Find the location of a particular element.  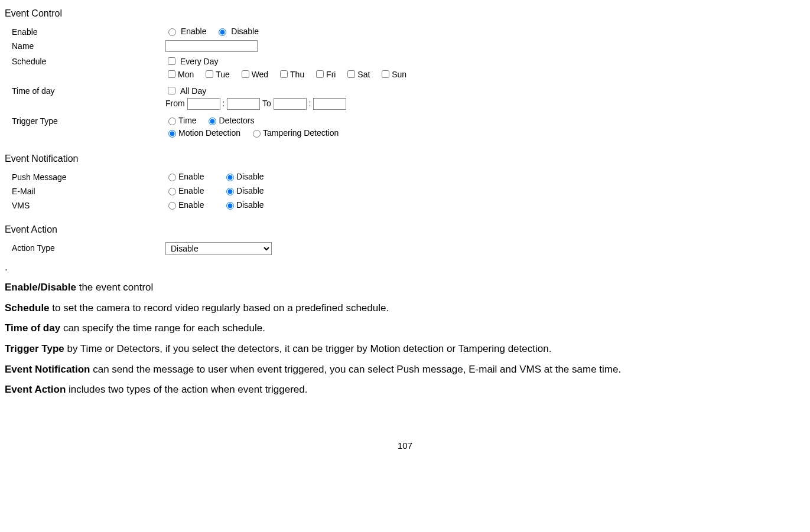

label-actiontype: Action Type is located at coordinates (85, 247).